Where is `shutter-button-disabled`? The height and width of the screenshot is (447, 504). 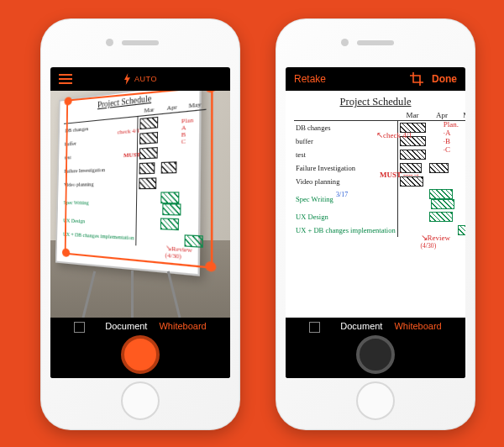
shutter-button-disabled is located at coordinates (375, 355).